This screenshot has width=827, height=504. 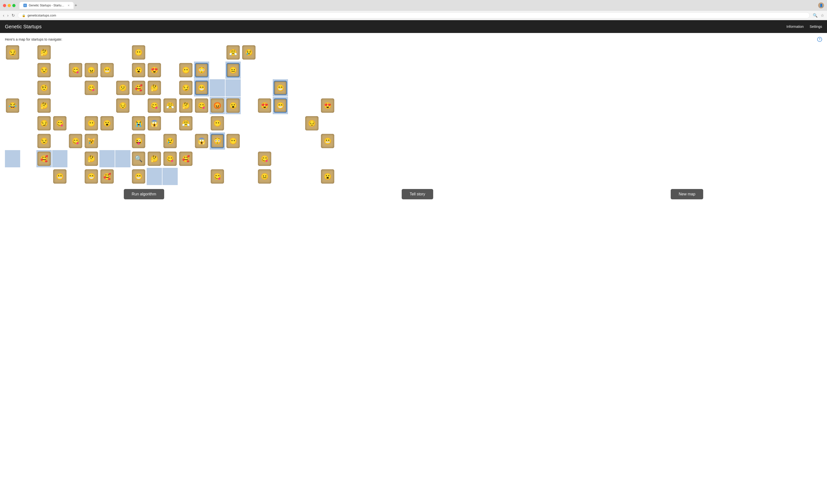 What do you see at coordinates (144, 194) in the screenshot?
I see `run-algorithm-button: Run algorithm` at bounding box center [144, 194].